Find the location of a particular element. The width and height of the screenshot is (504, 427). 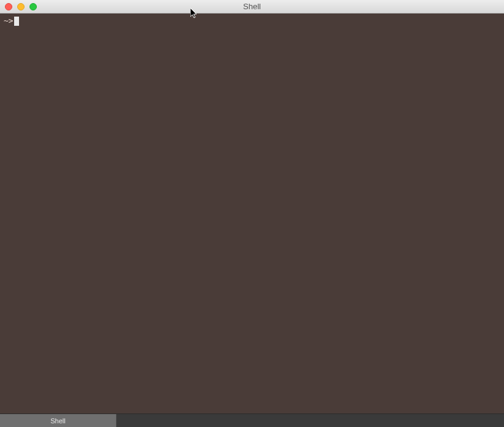

prompt-line: ~> is located at coordinates (252, 21).